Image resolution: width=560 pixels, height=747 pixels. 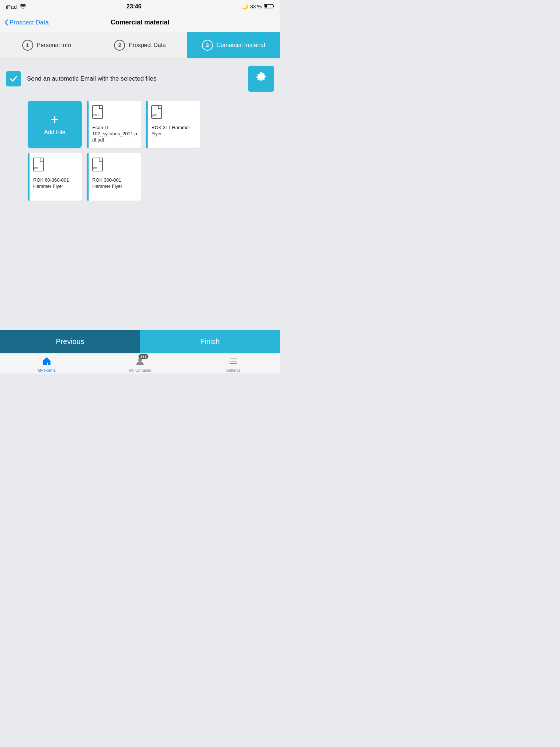 What do you see at coordinates (99, 113) in the screenshot?
I see `file-icon-0: FILE` at bounding box center [99, 113].